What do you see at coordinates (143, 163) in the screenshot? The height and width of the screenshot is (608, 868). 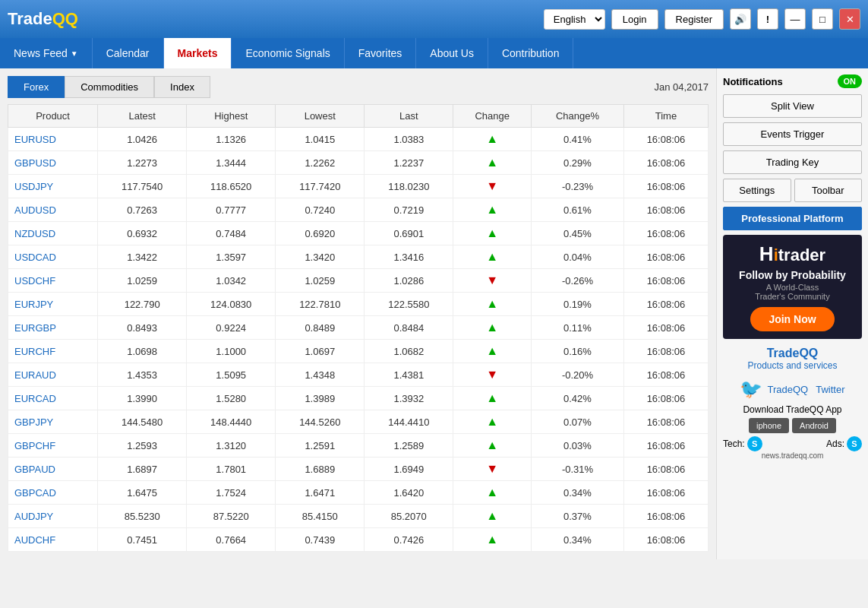 I see `latest-cell: 1.2273` at bounding box center [143, 163].